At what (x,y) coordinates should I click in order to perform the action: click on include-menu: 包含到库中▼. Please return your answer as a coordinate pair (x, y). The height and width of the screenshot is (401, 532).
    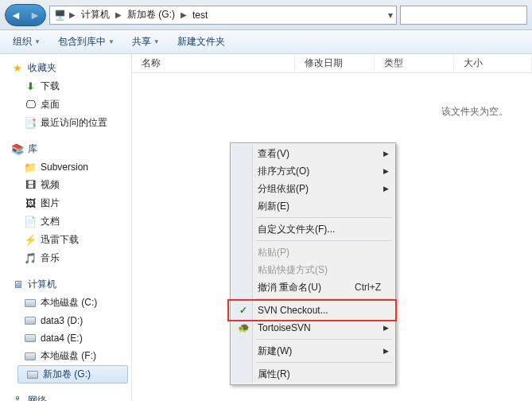
    Looking at the image, I should click on (86, 41).